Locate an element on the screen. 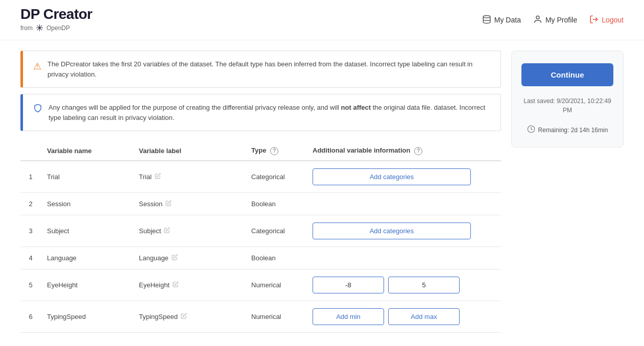 This screenshot has width=644, height=346. logo: DP Creator from ✳ OpenDP is located at coordinates (56, 20).